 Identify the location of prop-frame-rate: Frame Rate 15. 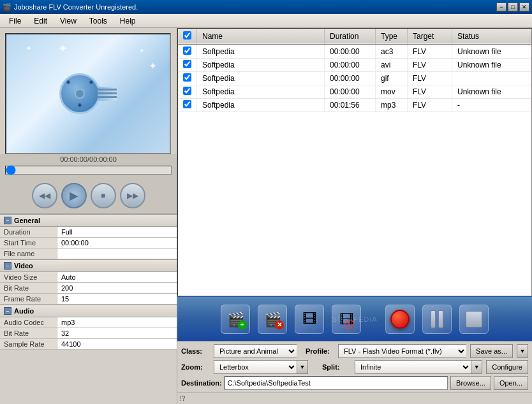
(88, 299).